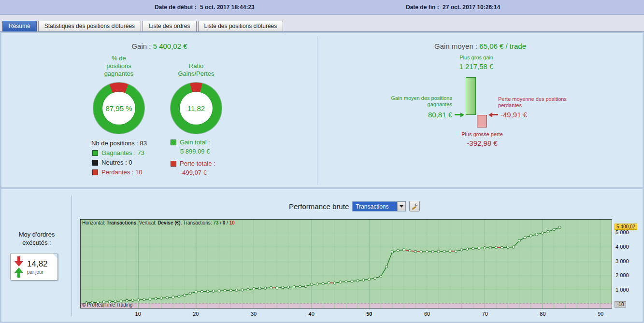 This screenshot has width=644, height=323. Describe the element at coordinates (346, 315) in the screenshot. I see `x-axis: 102030405060708090` at that location.